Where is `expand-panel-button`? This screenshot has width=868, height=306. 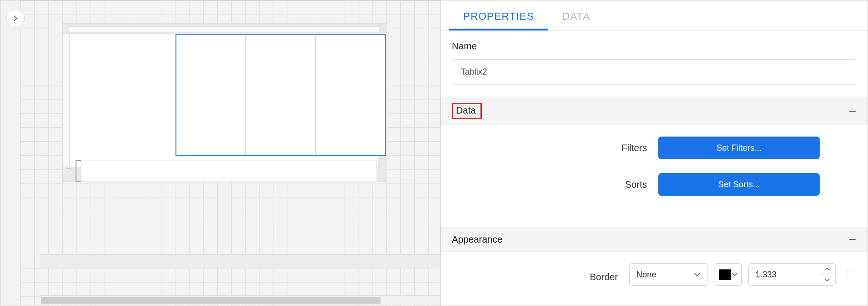 expand-panel-button is located at coordinates (15, 18).